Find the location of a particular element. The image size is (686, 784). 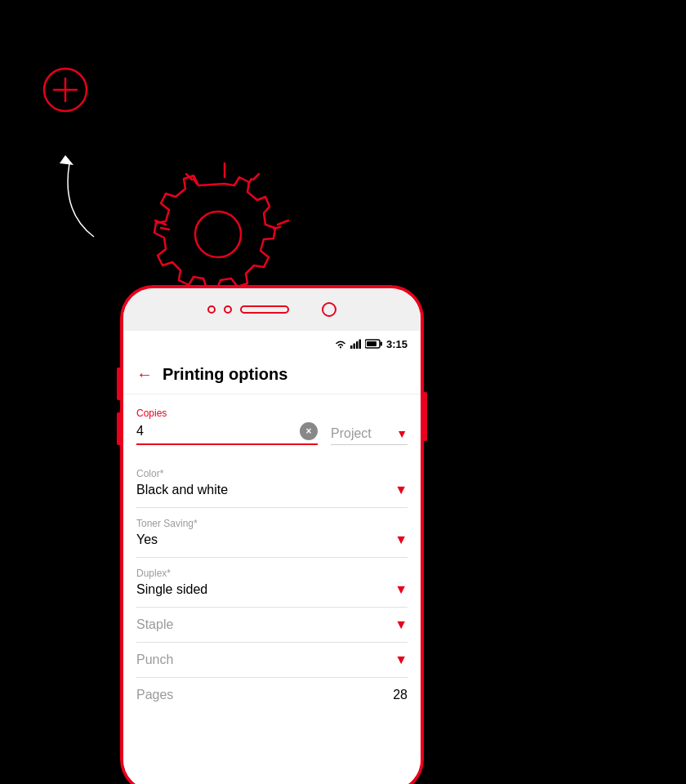

color-field: Color* Black and white ▼ is located at coordinates (272, 483).